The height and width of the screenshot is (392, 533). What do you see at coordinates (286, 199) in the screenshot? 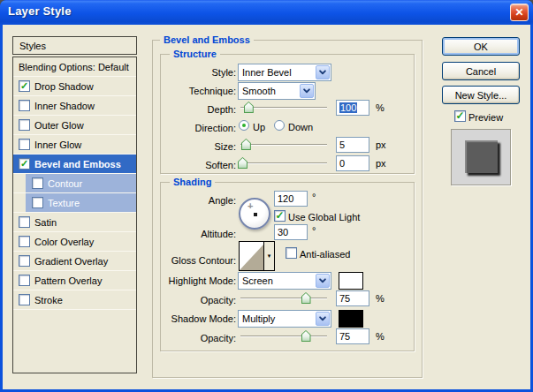
I see `angle-value: 120` at bounding box center [286, 199].